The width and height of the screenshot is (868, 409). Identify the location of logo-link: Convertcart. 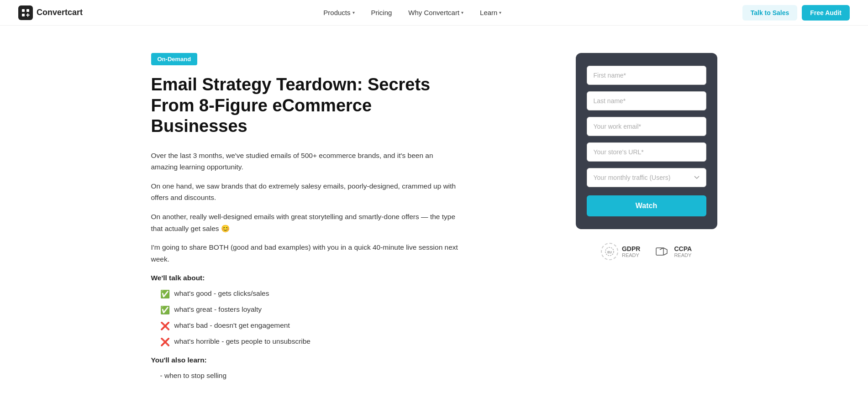
(50, 13).